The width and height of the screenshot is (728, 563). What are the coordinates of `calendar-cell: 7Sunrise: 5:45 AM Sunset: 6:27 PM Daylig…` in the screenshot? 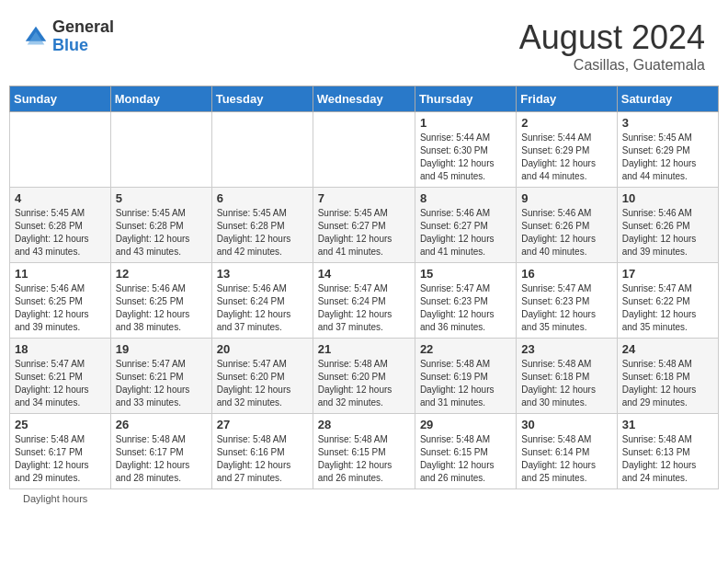 It's located at (364, 225).